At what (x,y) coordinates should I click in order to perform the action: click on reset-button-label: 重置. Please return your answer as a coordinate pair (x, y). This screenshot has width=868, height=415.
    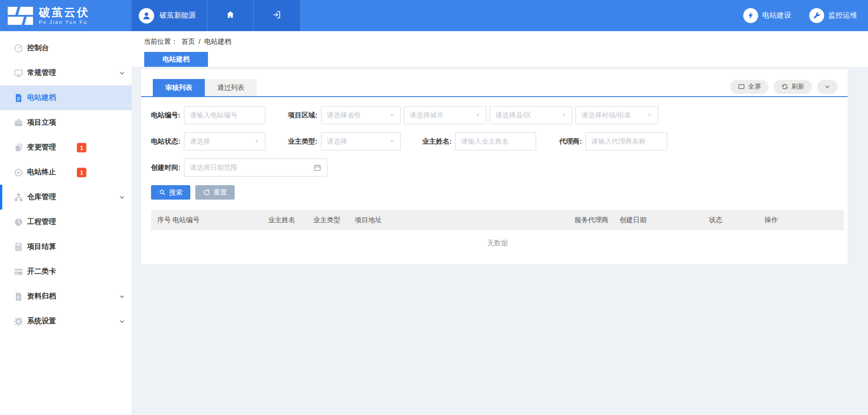
    Looking at the image, I should click on (220, 192).